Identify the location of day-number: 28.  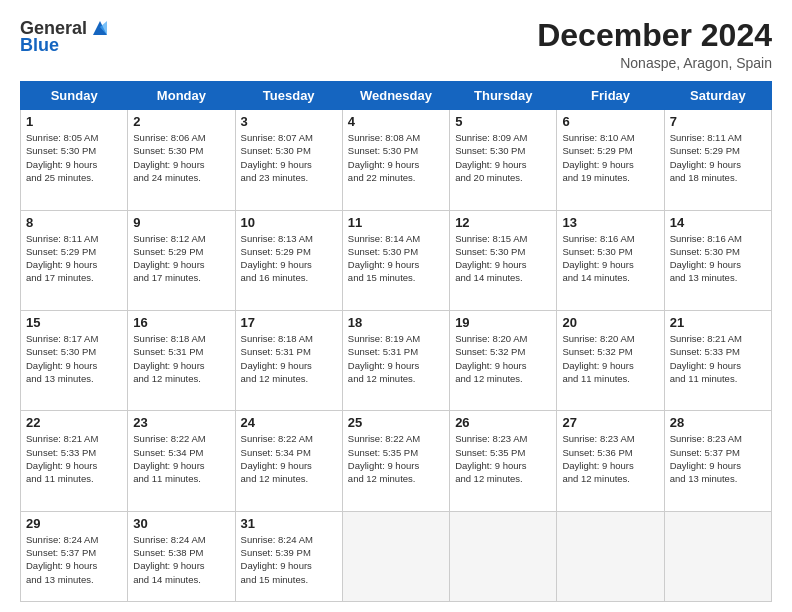
(718, 422).